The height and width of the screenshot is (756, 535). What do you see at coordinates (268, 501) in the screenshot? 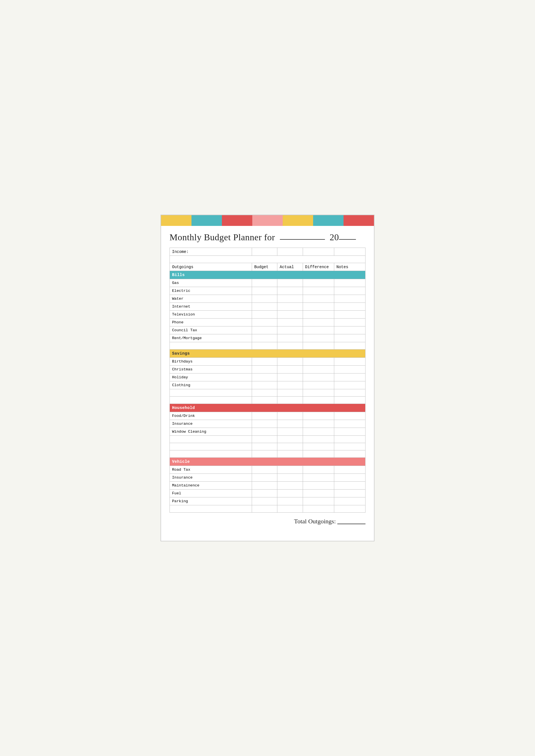
I see `table-row: Parking` at bounding box center [268, 501].